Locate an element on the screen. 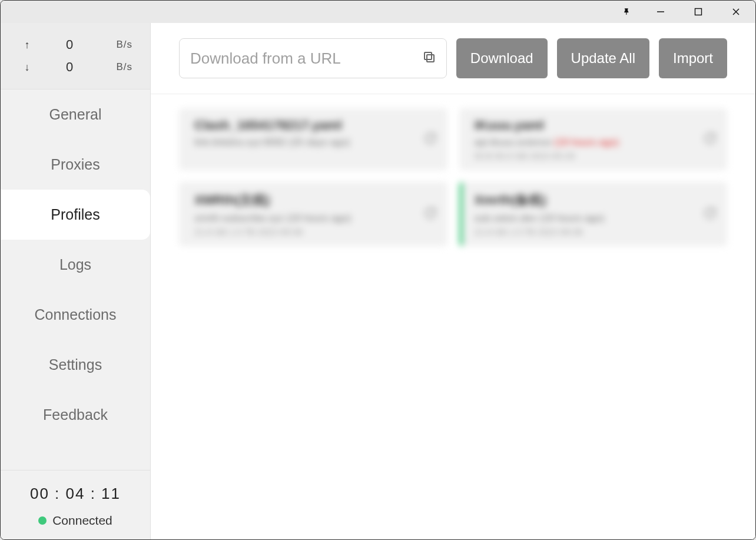 The width and height of the screenshot is (756, 540). status-panel: 00 : 04 : 11 Connected is located at coordinates (75, 505).